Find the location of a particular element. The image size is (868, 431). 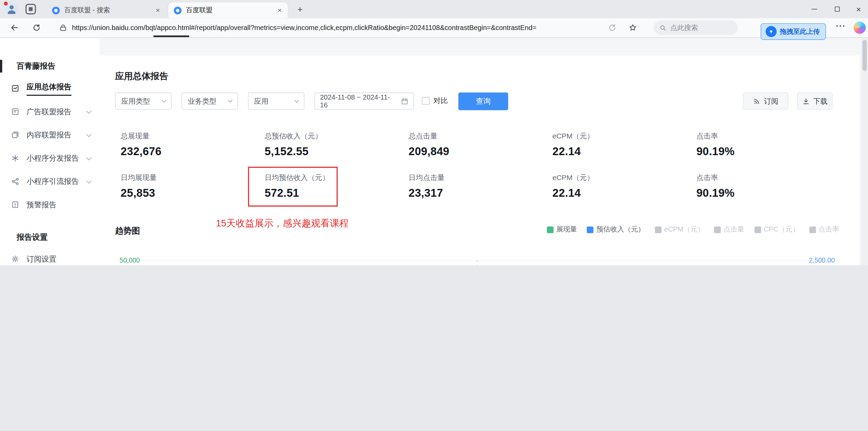

ad-union-report-icon is located at coordinates (15, 112).